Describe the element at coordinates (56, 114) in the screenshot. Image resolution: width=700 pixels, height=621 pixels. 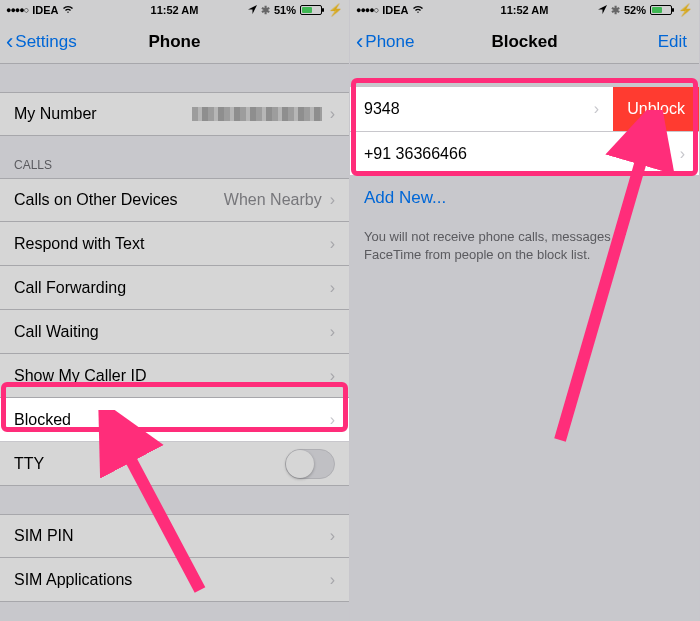
I see `my-number-label: My Number` at that location.